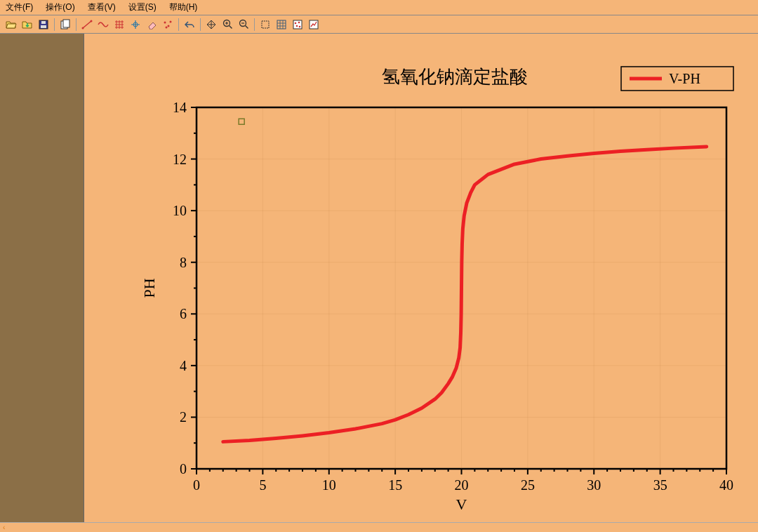  I want to click on menu-help: 帮助(H), so click(184, 7).